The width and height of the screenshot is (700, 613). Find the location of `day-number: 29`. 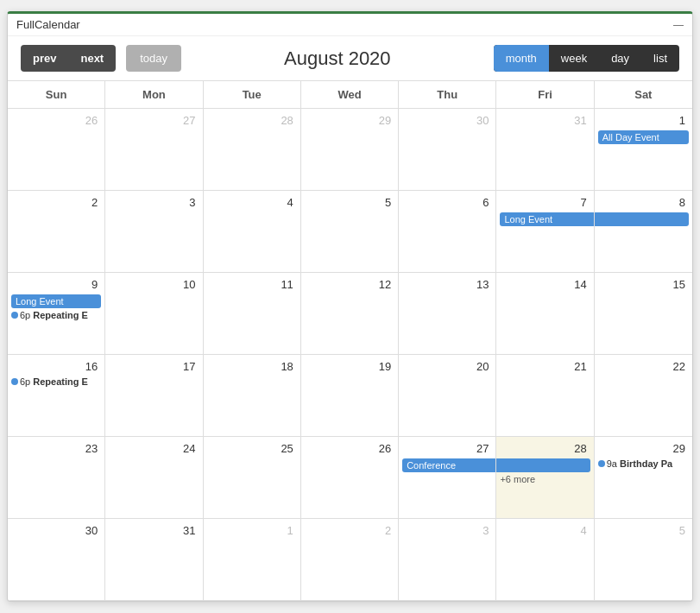

day-number: 29 is located at coordinates (644, 449).